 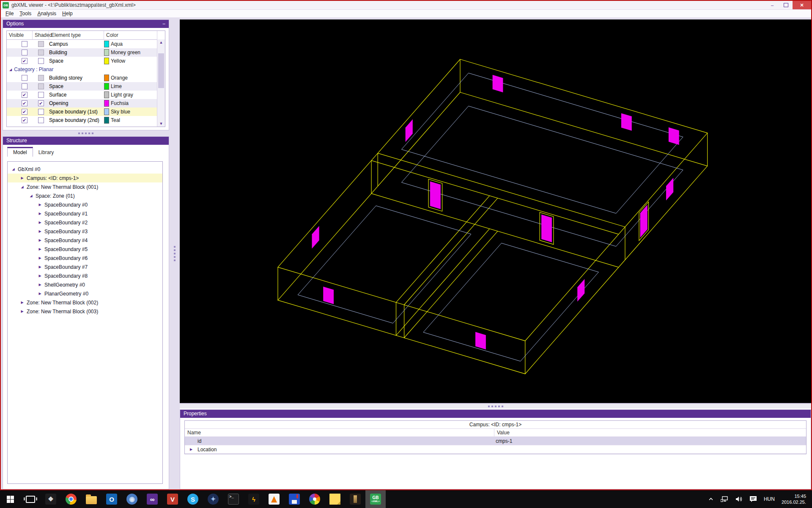 What do you see at coordinates (753, 499) in the screenshot?
I see `notification-chat-icon` at bounding box center [753, 499].